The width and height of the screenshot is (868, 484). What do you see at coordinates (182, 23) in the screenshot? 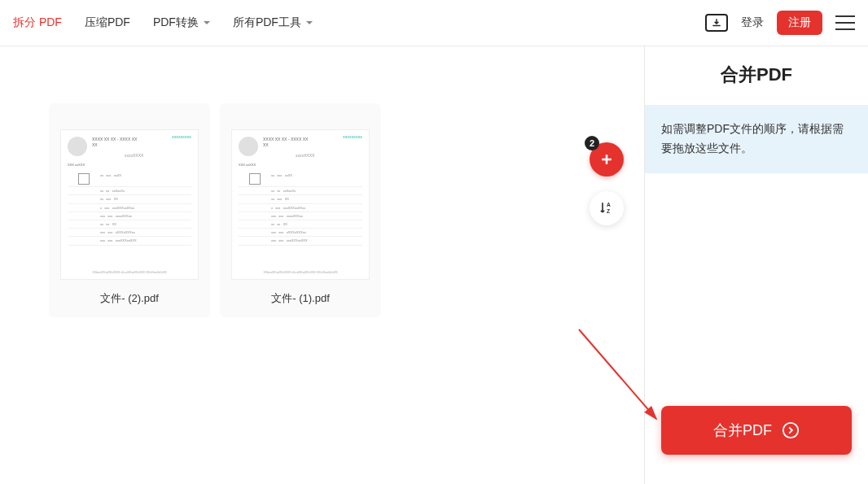
I see `nav-convert-pdf: PDF转换` at bounding box center [182, 23].